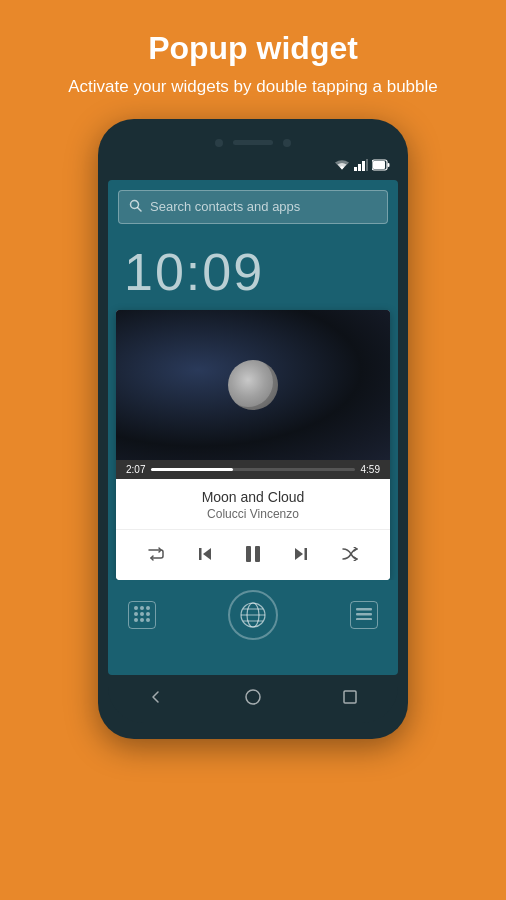 The height and width of the screenshot is (900, 506). What do you see at coordinates (253, 146) in the screenshot?
I see `phone-top-bar` at bounding box center [253, 146].